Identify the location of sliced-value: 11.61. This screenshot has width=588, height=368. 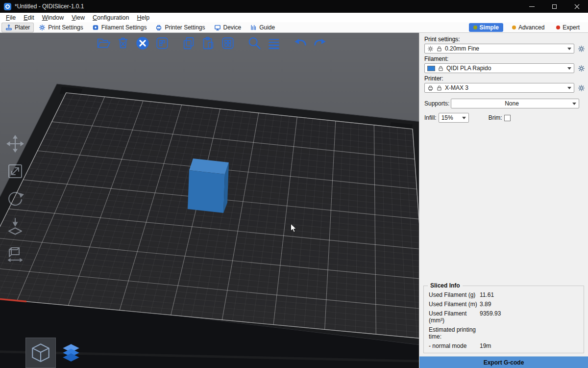
(487, 295).